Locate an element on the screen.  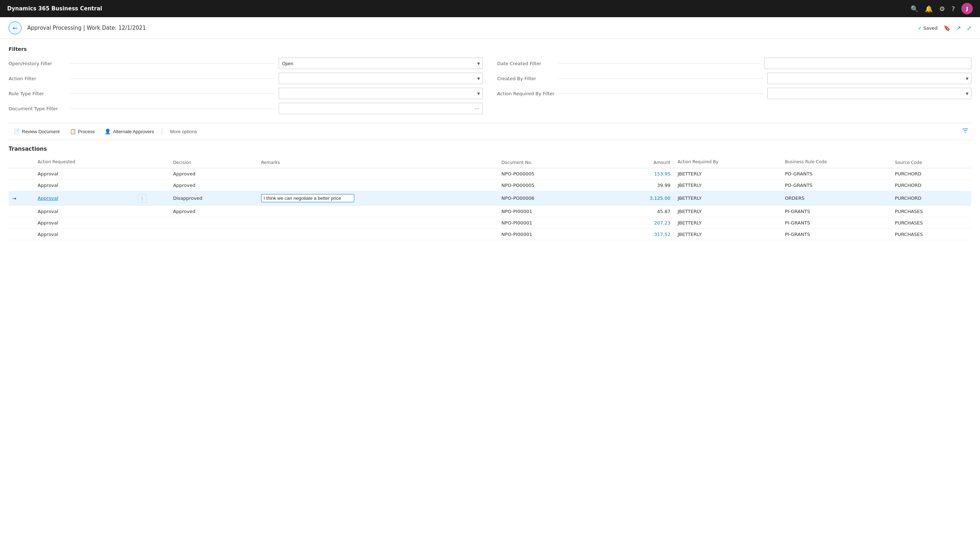
th-context is located at coordinates (152, 162).